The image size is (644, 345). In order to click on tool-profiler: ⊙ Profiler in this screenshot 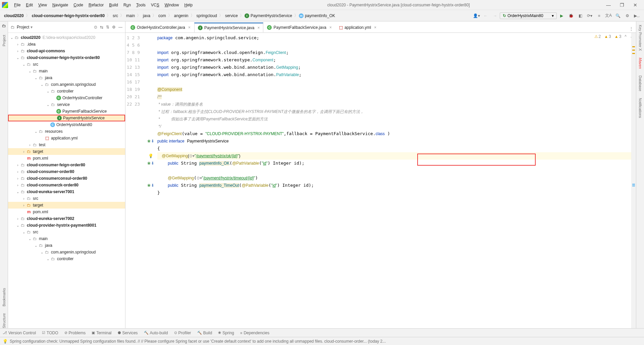, I will do `click(182, 333)`.